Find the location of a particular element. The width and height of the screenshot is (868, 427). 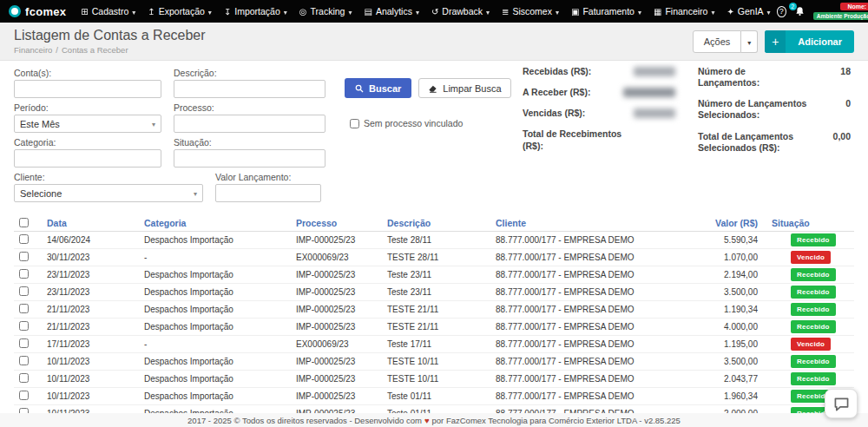

plus-icon: + is located at coordinates (775, 42).